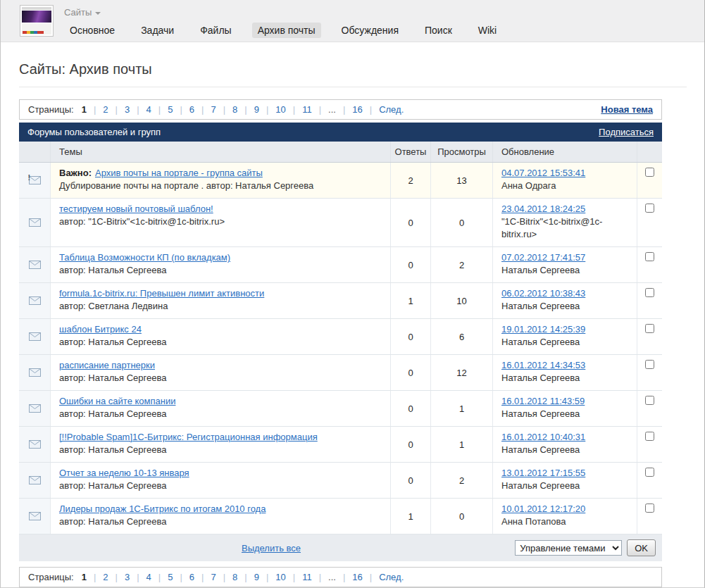  Describe the element at coordinates (221, 408) in the screenshot. I see `topic-cell: Ошибки на сайте компании автор: Наталья …` at that location.